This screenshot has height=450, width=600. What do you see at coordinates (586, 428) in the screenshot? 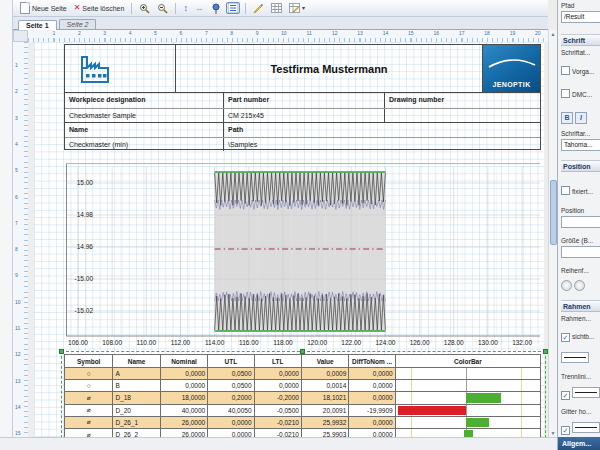
I see `gitter-horizontal-linestyle-select` at bounding box center [586, 428].